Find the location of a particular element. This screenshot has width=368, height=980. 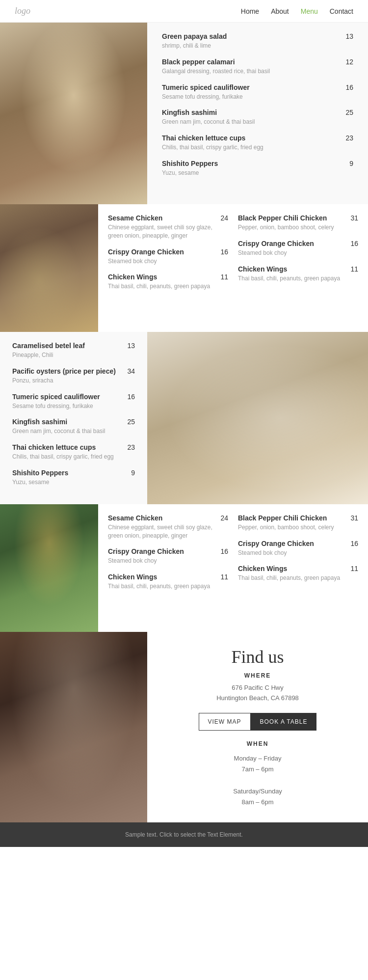

section-outdoor: Sesame Chicken Chinese eggplant, sweet c… is located at coordinates (184, 568).